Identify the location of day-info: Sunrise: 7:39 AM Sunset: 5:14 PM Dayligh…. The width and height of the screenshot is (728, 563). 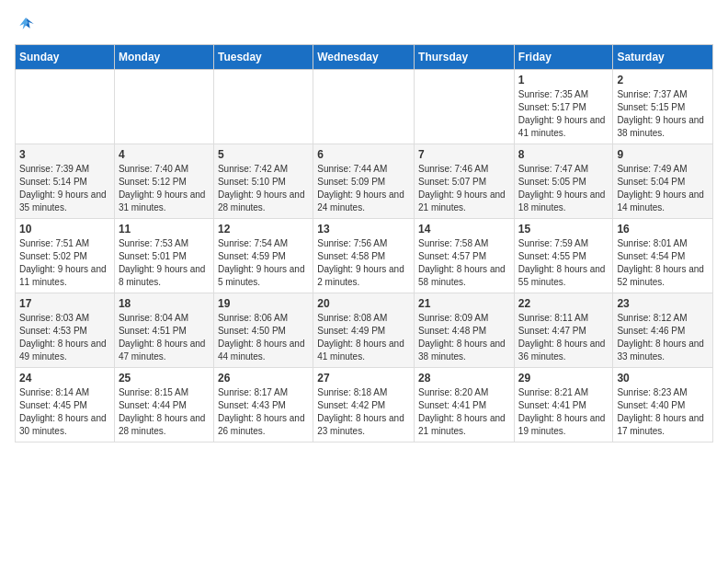
(64, 189).